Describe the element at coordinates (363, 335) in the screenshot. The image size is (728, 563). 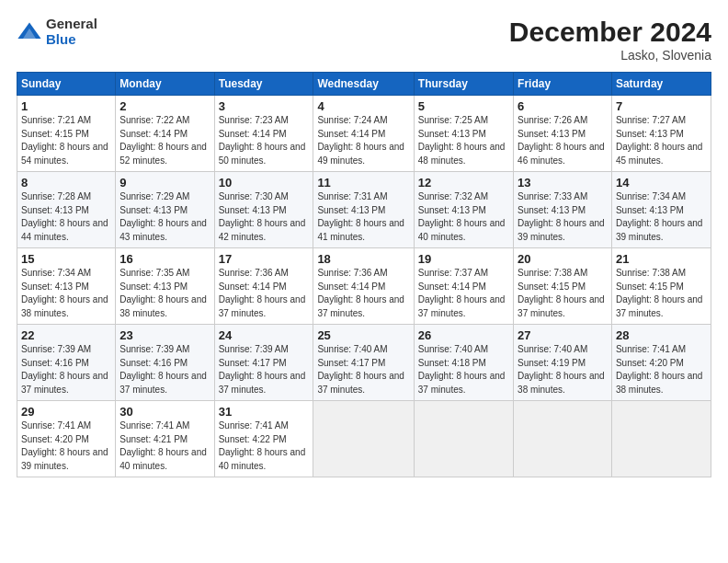
I see `day-number: 25` at that location.